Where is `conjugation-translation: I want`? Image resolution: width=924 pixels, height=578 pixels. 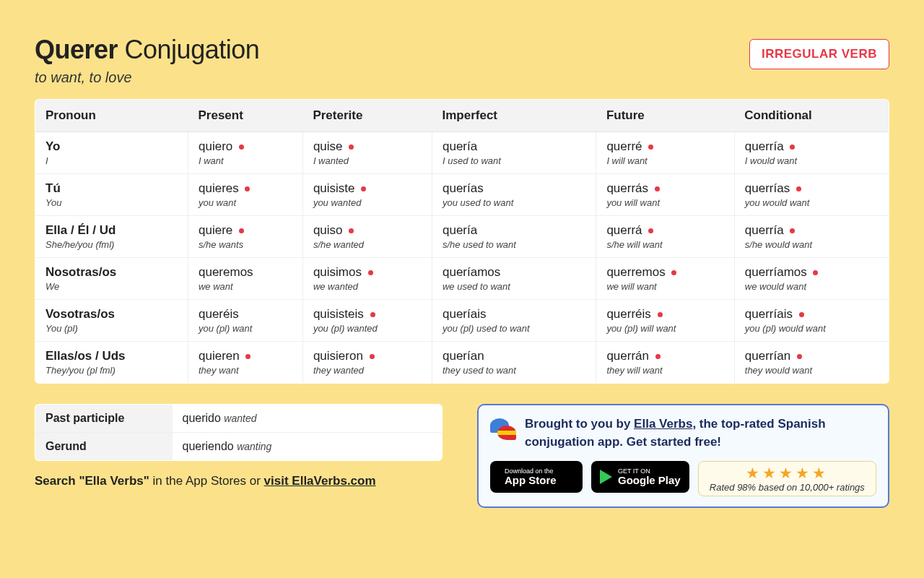
conjugation-translation: I want is located at coordinates (245, 160).